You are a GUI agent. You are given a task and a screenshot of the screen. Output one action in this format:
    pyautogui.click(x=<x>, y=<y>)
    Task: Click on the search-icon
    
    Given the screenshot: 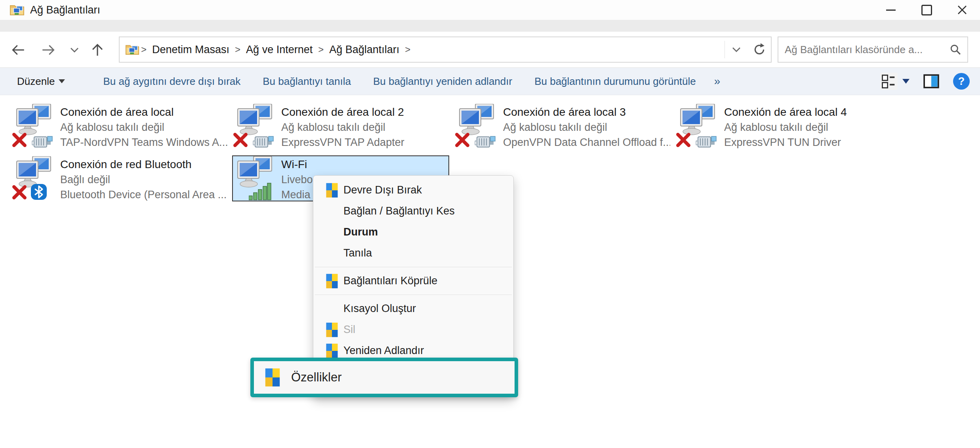 What is the action you would take?
    pyautogui.click(x=955, y=50)
    